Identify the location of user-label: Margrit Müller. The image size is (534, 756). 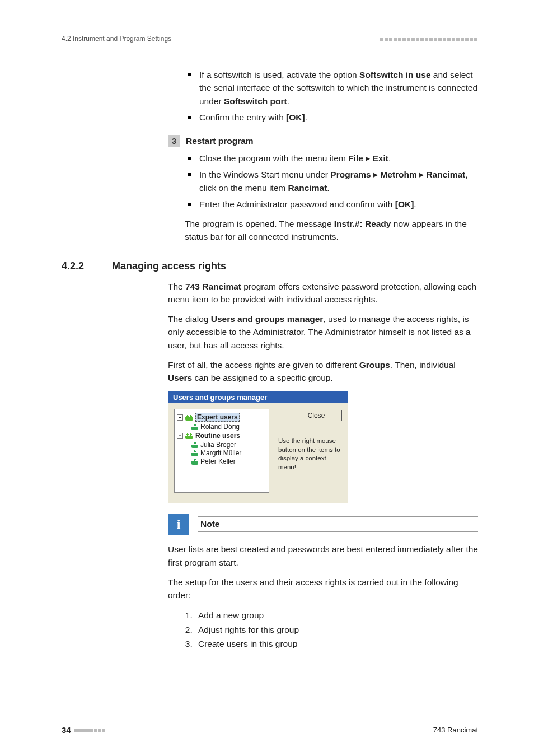
(221, 453).